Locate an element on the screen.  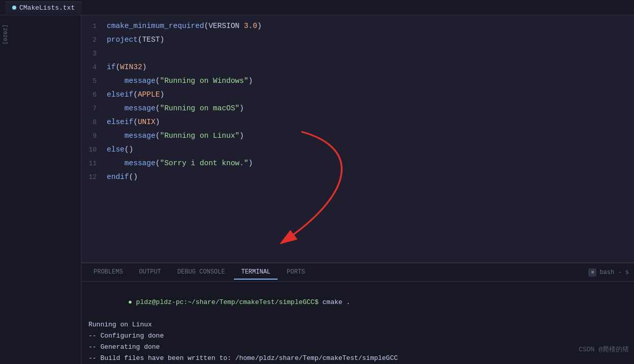
terminal-output-2: -- Configuring done is located at coordinates (358, 336).